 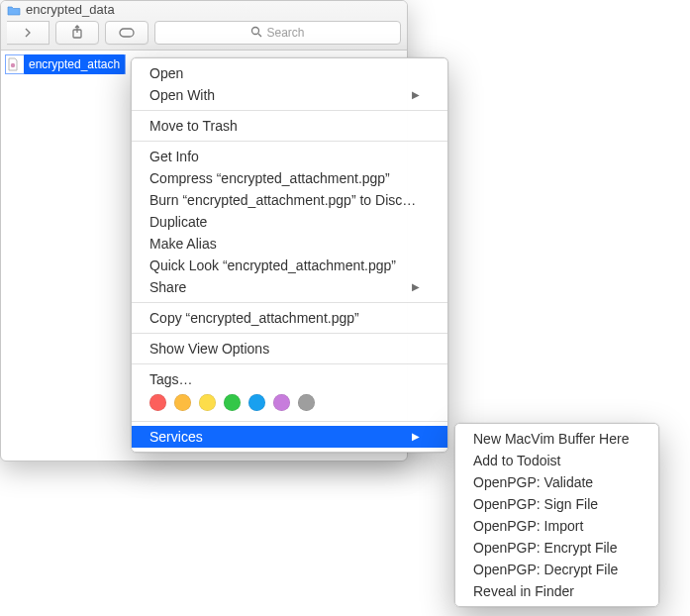 I want to click on services-item: OpenPGP: Decrypt File, so click(x=556, y=569).